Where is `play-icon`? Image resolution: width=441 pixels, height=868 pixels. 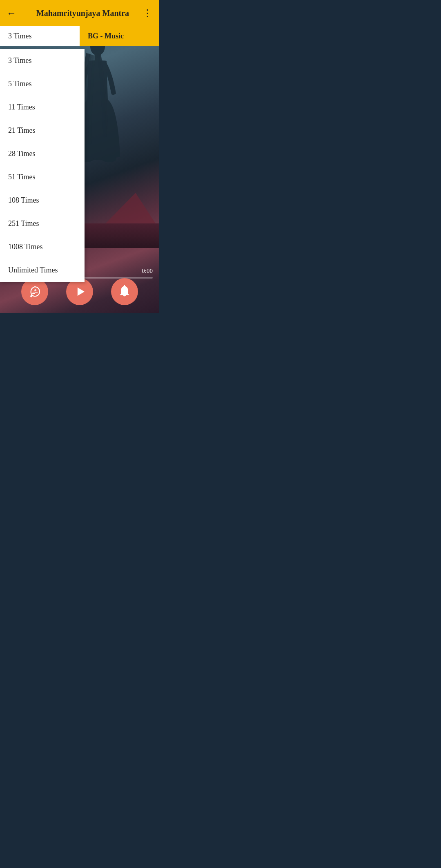 play-icon is located at coordinates (80, 292).